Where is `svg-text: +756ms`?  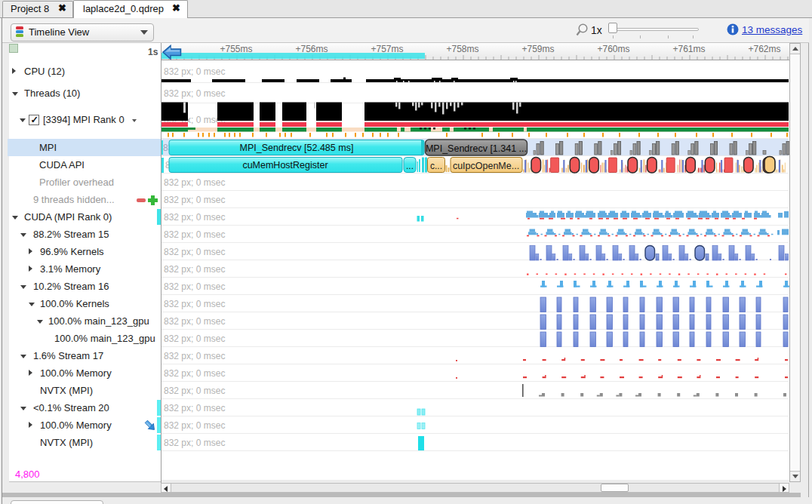 svg-text: +756ms is located at coordinates (311, 49).